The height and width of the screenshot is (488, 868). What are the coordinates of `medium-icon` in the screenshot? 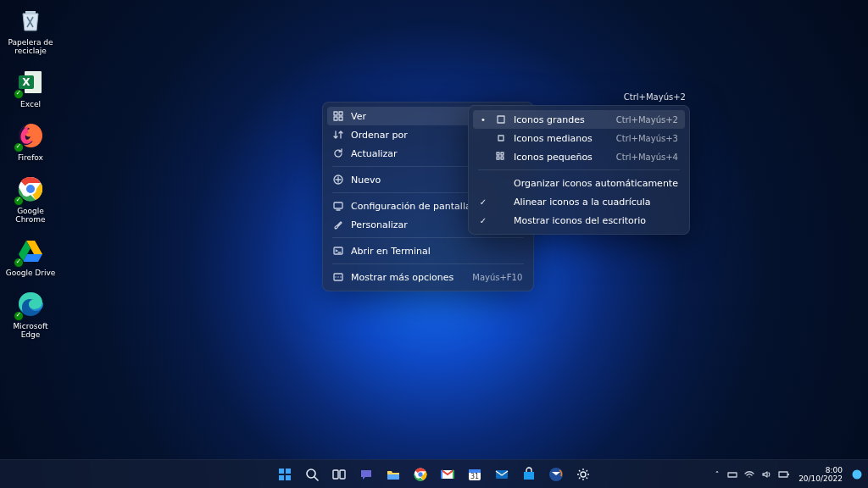 It's located at (501, 138).